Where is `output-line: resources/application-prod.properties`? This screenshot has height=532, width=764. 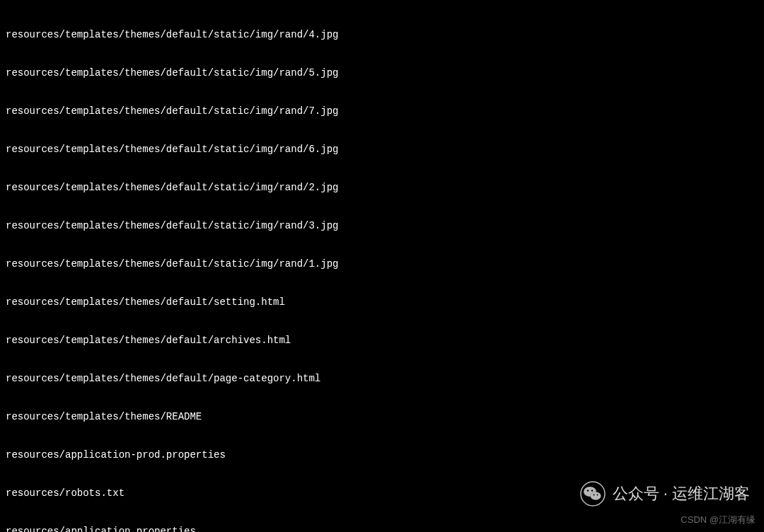 output-line: resources/application-prod.properties is located at coordinates (382, 455).